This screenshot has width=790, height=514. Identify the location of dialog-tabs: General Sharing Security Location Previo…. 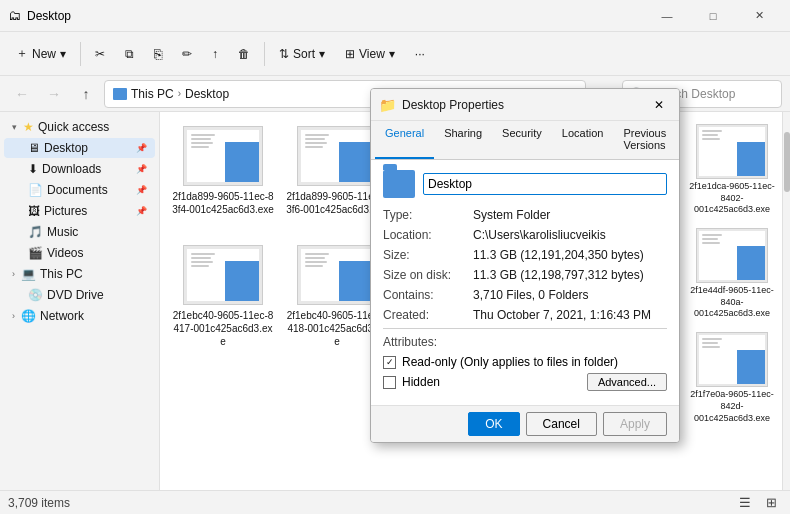
(525, 140).